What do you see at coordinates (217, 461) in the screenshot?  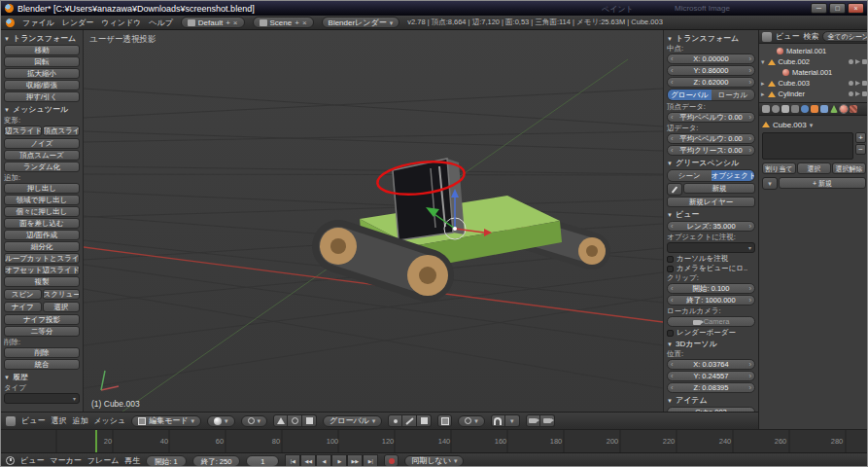 I see `frame-end-field: 終了: 250` at bounding box center [217, 461].